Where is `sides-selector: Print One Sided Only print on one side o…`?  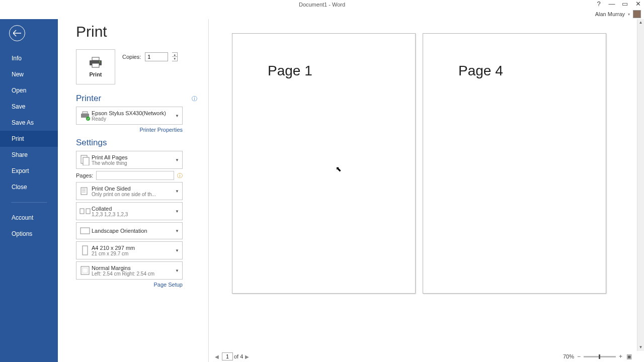 sides-selector: Print One Sided Only print on one side o… is located at coordinates (129, 191).